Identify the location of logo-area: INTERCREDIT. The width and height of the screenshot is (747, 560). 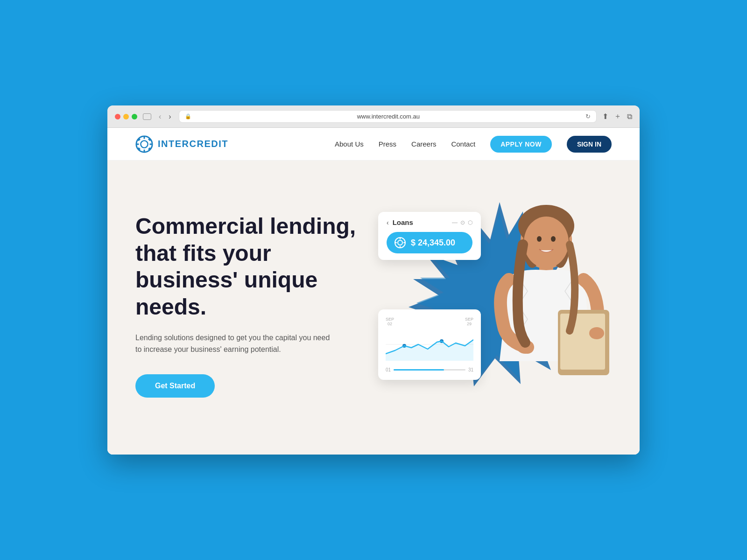
(182, 144).